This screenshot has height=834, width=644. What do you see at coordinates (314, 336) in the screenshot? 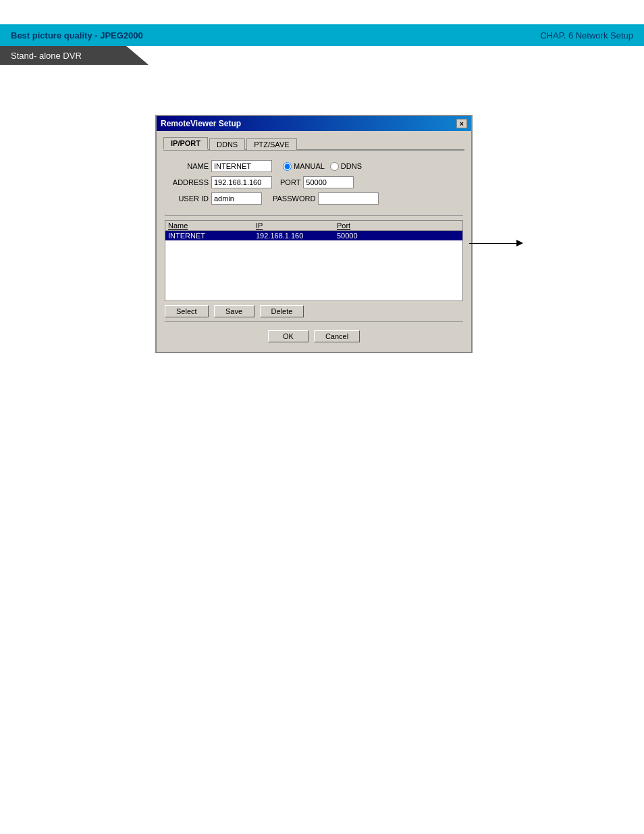
I see `ok-cancel-row: OK Cancel` at bounding box center [314, 336].